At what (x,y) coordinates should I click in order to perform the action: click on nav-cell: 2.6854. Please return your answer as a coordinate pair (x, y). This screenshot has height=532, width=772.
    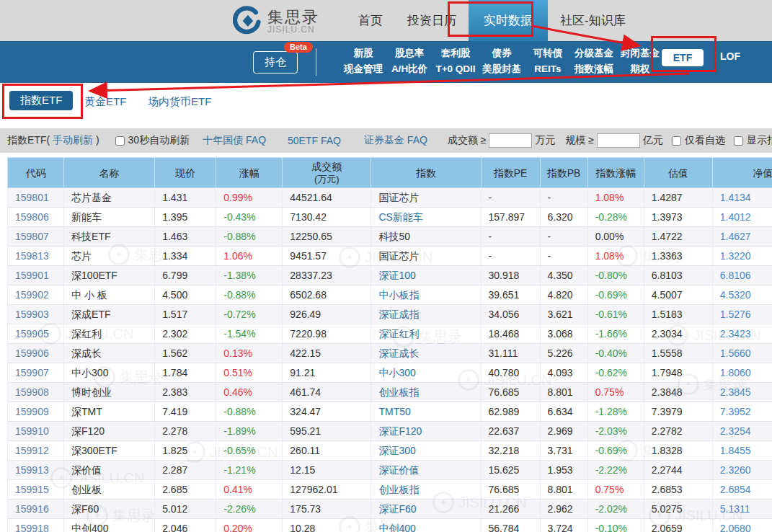
    Looking at the image, I should click on (742, 490).